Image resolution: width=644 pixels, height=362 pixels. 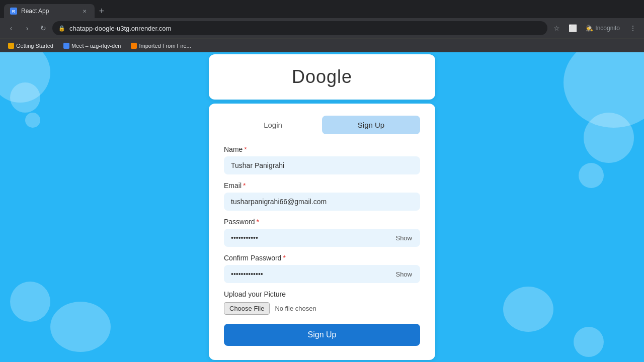 I want to click on choose-file-button: Choose File, so click(x=247, y=309).